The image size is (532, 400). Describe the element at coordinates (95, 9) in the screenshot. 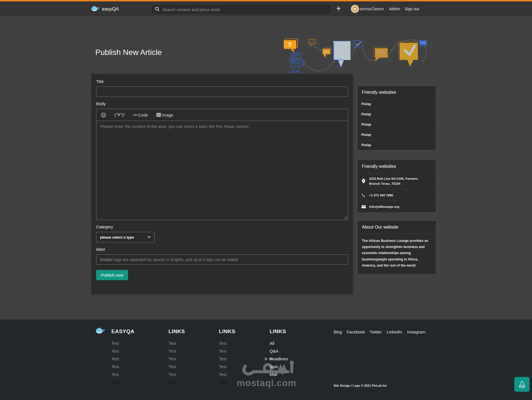

I see `whale-logo-icon` at that location.